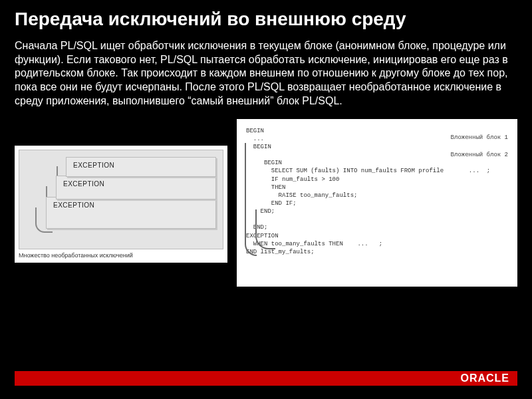  Describe the element at coordinates (479, 138) in the screenshot. I see `block-tag: Вложенный блок 1` at that location.